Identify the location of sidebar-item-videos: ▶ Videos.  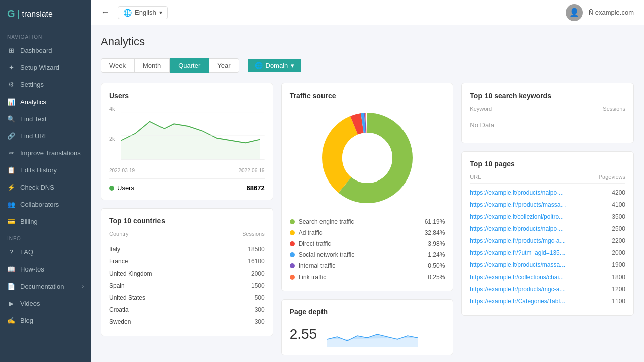
(45, 303).